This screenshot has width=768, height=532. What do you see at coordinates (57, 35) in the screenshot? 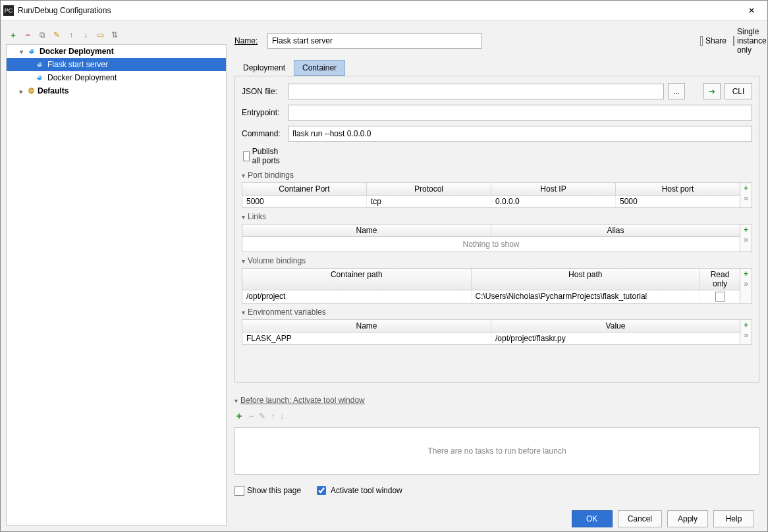
I see `edit-defaults-icon: ✎` at bounding box center [57, 35].